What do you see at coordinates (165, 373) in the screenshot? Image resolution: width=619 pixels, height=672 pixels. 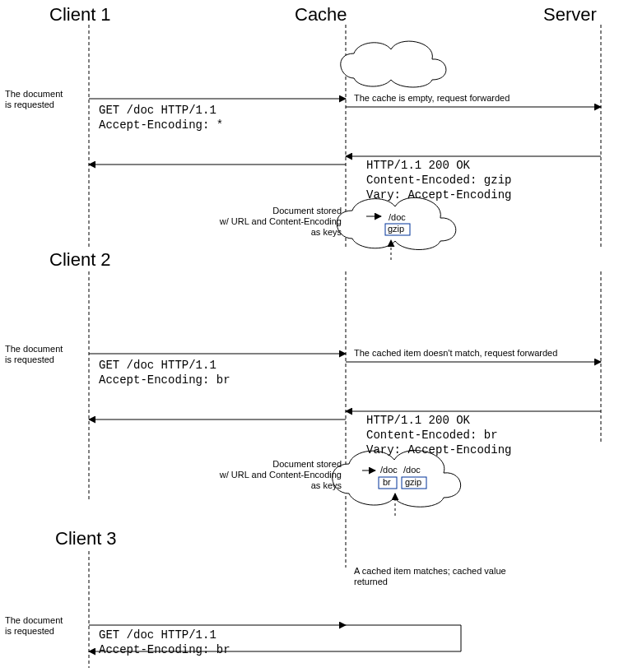 I see `request-2: GET /doc HTTP/1.1 Accept-Encoding: br` at bounding box center [165, 373].